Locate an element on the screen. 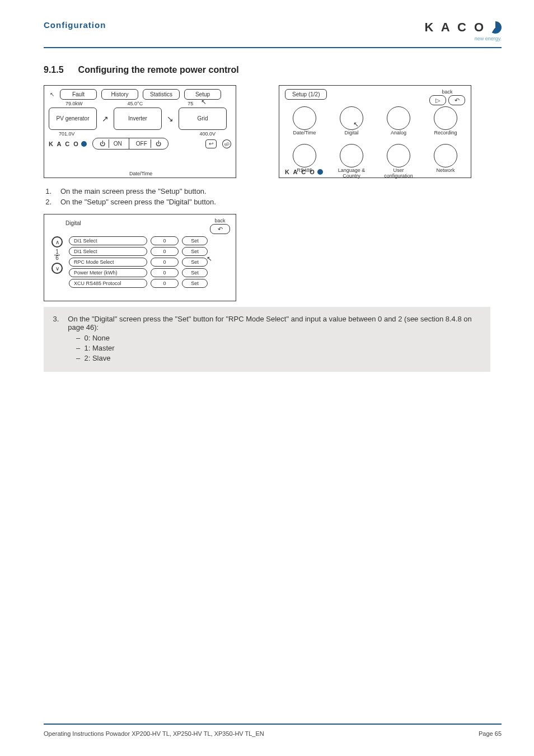 This screenshot has width=534, height=756. on-off-toggle: ⏻ON OFF⏻ is located at coordinates (130, 143).